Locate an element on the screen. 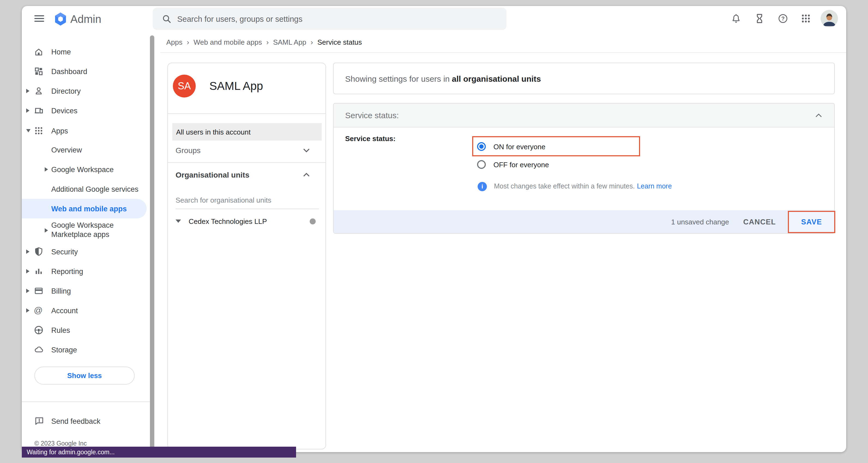  groups-section-toggle: Groups is located at coordinates (247, 150).